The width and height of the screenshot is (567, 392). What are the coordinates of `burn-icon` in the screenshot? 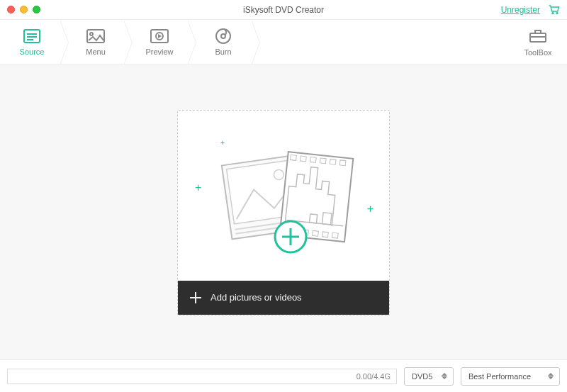 It's located at (223, 36).